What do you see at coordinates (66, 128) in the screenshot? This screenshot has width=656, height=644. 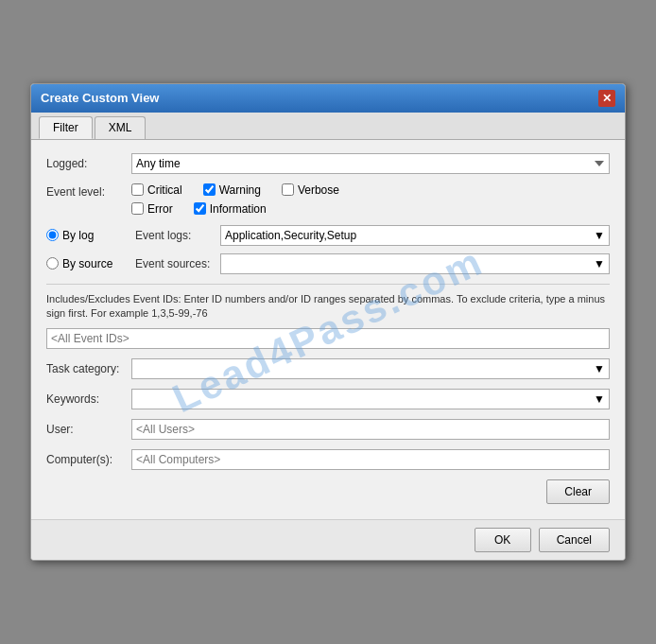 I see `tab-filter: Filter` at bounding box center [66, 128].